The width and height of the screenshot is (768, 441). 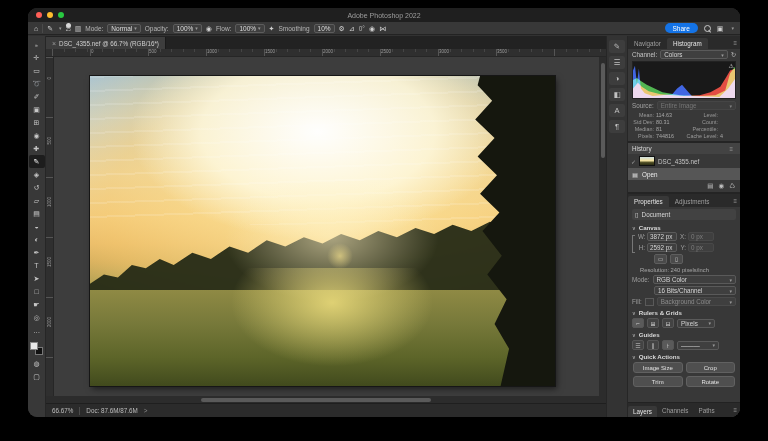 What do you see at coordinates (372, 28) in the screenshot?
I see `pressure-size-icon: ◉` at bounding box center [372, 28].